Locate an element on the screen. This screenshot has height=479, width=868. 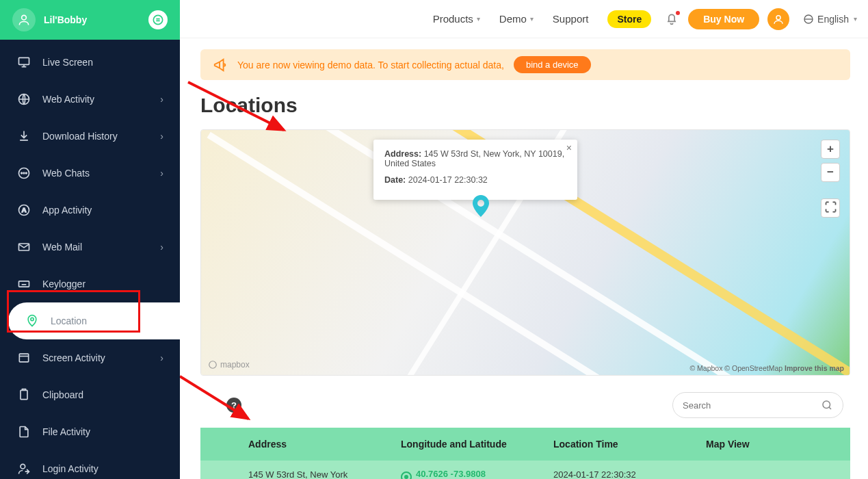
cell-time: 2024-01-17 22:30:32 is located at coordinates (621, 475).